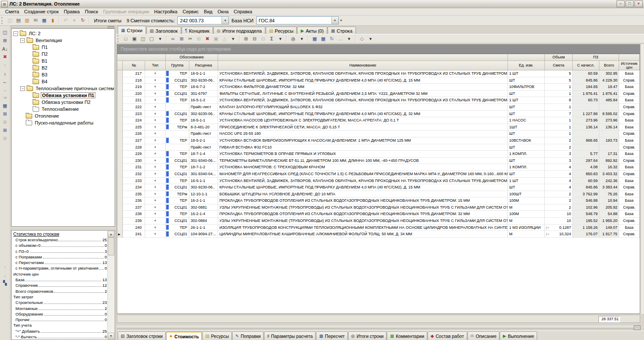  What do you see at coordinates (5, 73) in the screenshot?
I see `move-down-icon: ↓` at bounding box center [5, 73].